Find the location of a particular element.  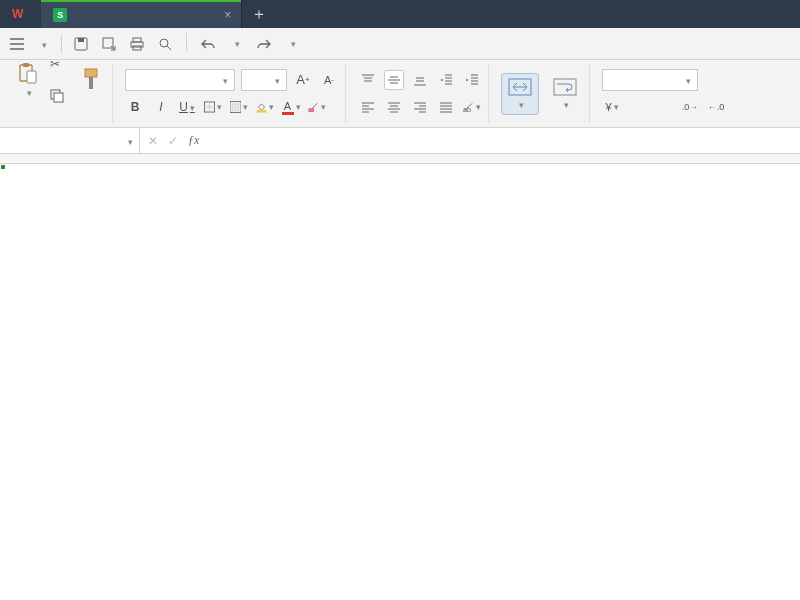

align-right-button is located at coordinates (420, 107).